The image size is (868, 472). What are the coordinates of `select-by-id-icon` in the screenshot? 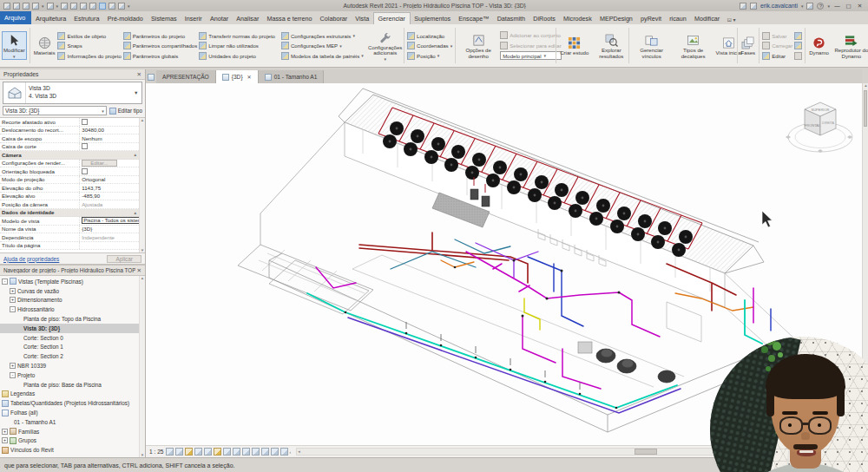 It's located at (799, 45).